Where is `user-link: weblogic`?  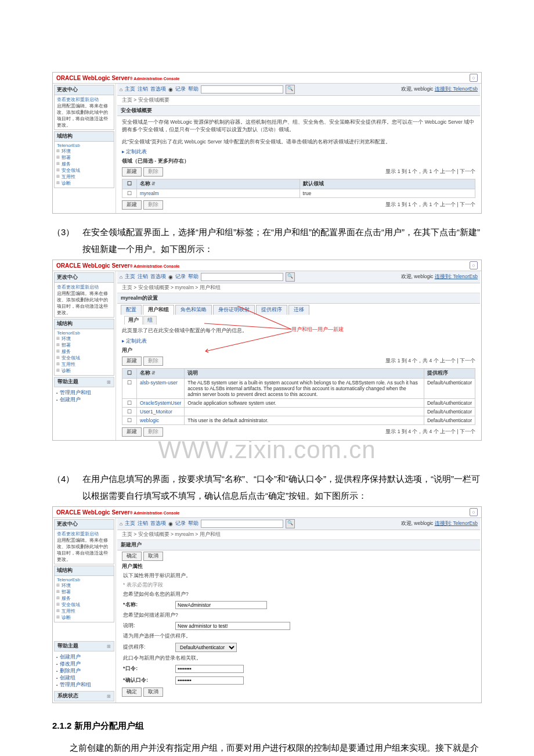 user-link: weblogic is located at coordinates (150, 420).